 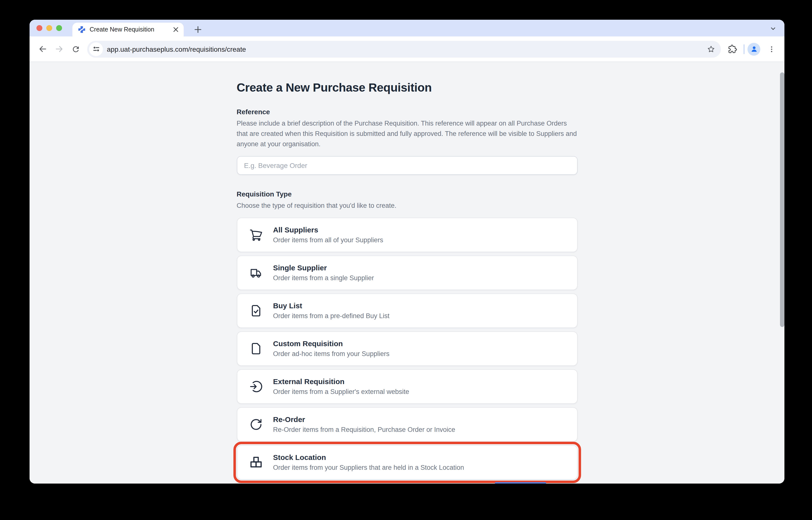 What do you see at coordinates (407, 194) in the screenshot?
I see `requisition-type-label: Requisition Type` at bounding box center [407, 194].